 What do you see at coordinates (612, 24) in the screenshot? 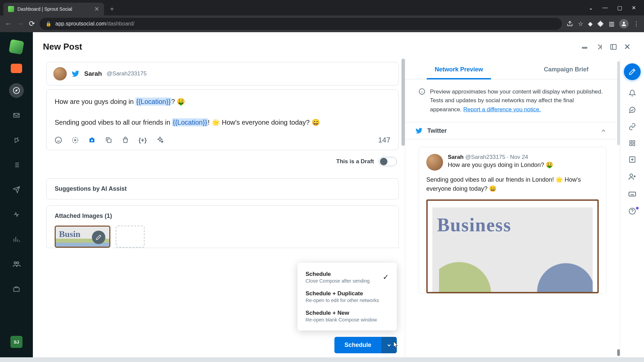
I see `sidepanel-icon: ▥` at bounding box center [612, 24].